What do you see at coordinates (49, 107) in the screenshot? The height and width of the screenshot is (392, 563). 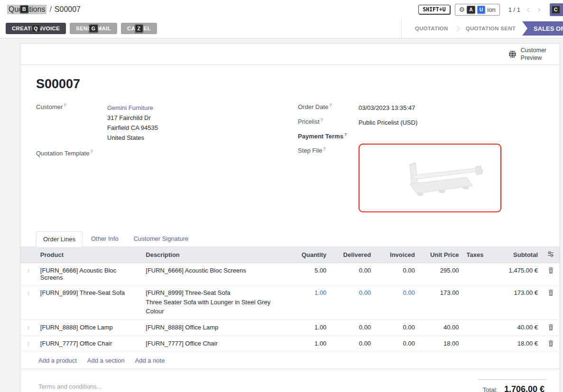 I see `customer-label-text: Customer` at bounding box center [49, 107].